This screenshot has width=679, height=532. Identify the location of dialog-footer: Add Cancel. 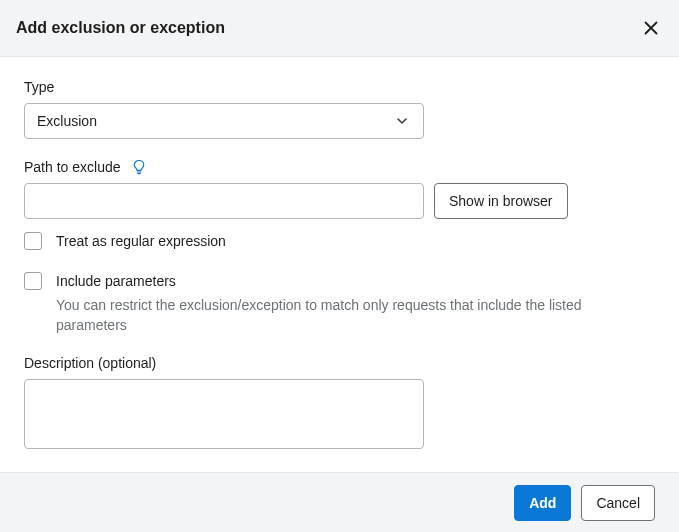
(340, 502).